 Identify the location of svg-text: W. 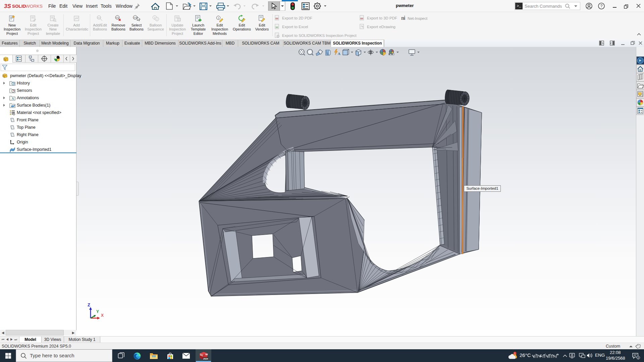
(207, 355).